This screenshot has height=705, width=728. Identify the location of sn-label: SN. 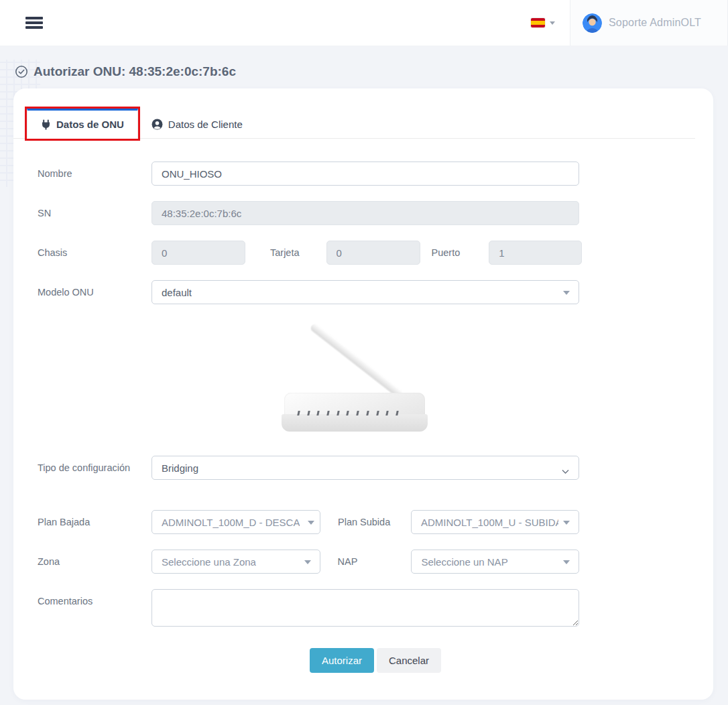
(95, 213).